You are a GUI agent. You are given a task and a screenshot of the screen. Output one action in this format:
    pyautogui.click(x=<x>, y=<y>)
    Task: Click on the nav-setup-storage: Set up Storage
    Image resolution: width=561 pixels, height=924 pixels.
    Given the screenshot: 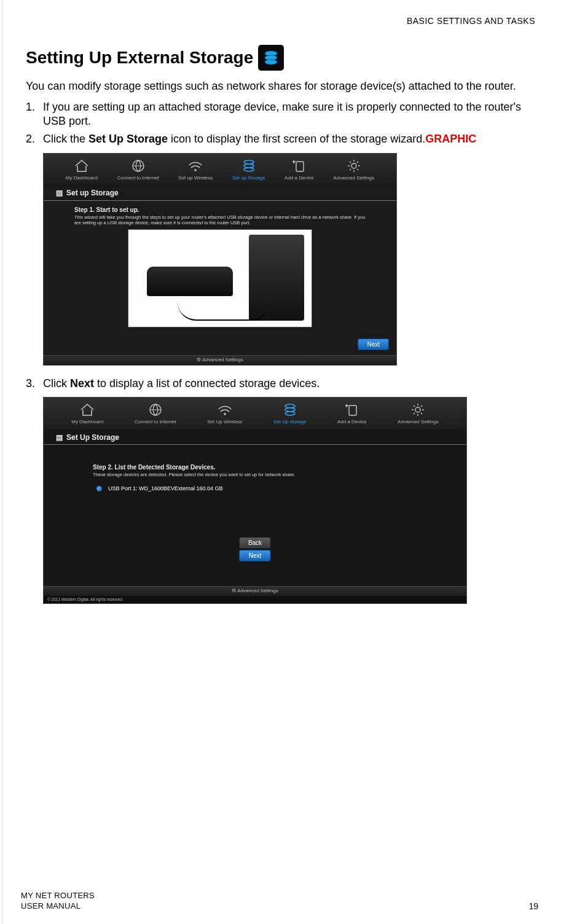 What is the action you would take?
    pyautogui.click(x=248, y=170)
    